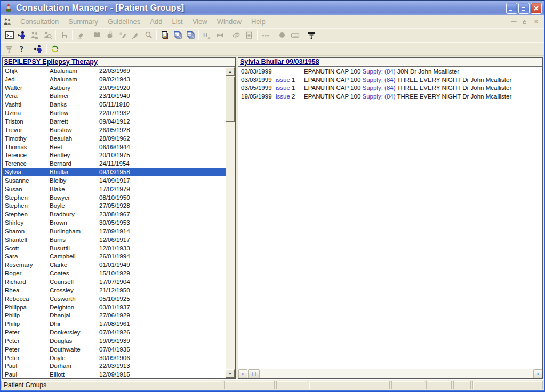 Image resolution: width=545 pixels, height=392 pixels. I want to click on patient-dob: 26/01/1994, so click(163, 256).